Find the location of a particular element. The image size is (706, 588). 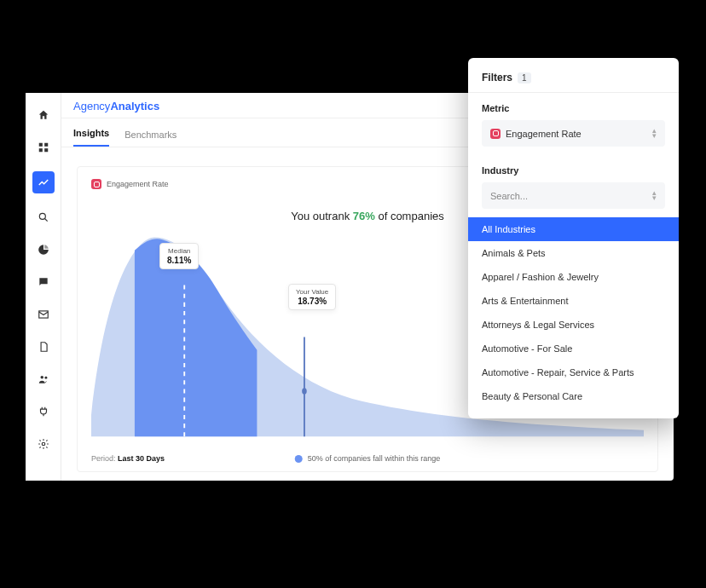

metric-value: Engagement Rate is located at coordinates (544, 134).